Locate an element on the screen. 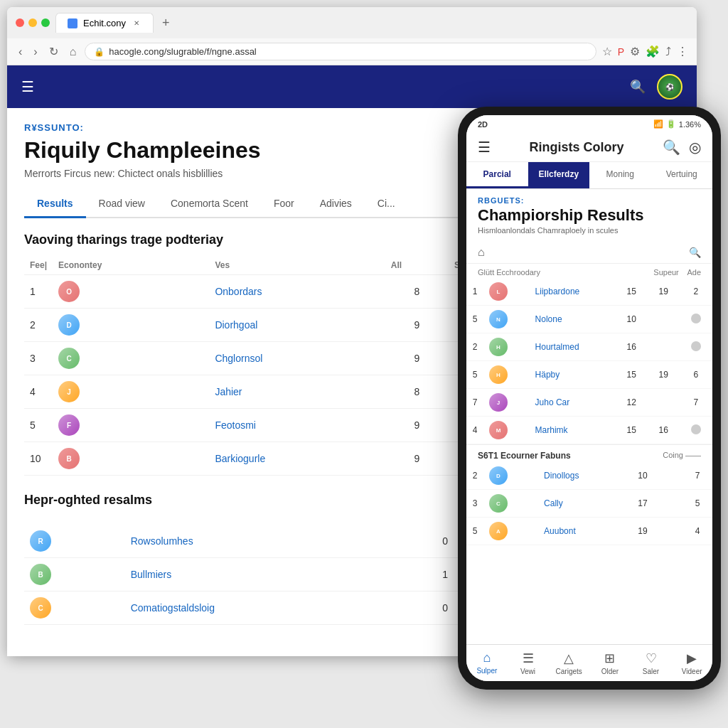 The image size is (728, 728). phone-nav-carigets: △ Carigets is located at coordinates (569, 663).